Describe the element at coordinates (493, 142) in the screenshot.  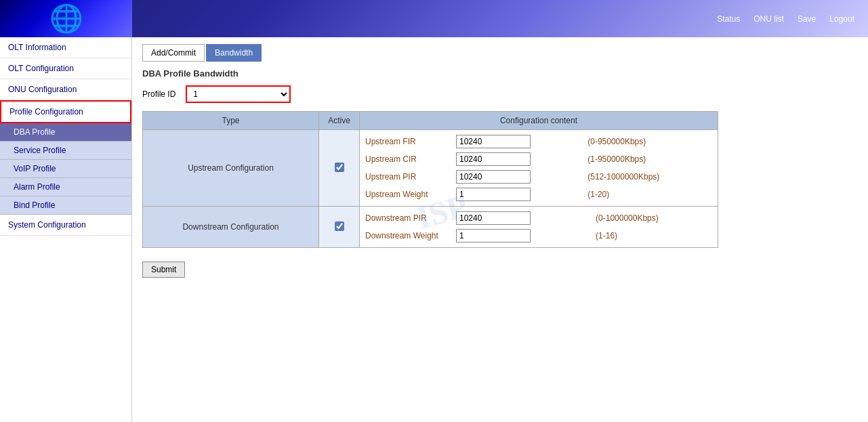
I see `upstream-fir-input` at that location.